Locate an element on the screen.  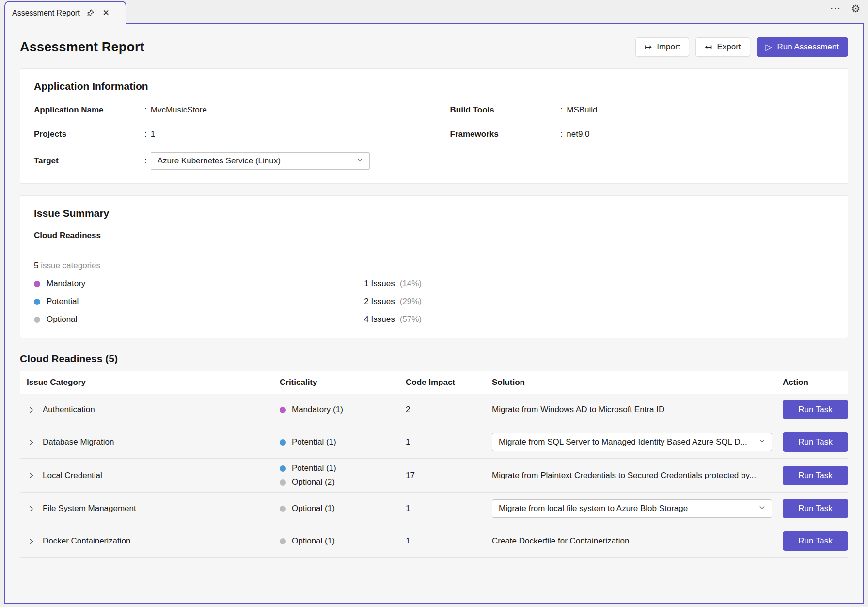
application-information-grid: Application Name:MvcMusicStoreProjects:1… is located at coordinates (434, 131).